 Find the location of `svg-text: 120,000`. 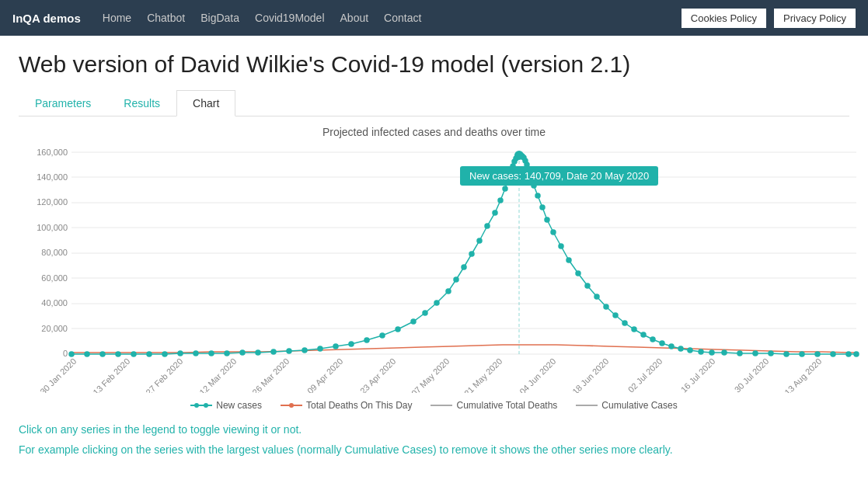

svg-text: 120,000 is located at coordinates (52, 202).